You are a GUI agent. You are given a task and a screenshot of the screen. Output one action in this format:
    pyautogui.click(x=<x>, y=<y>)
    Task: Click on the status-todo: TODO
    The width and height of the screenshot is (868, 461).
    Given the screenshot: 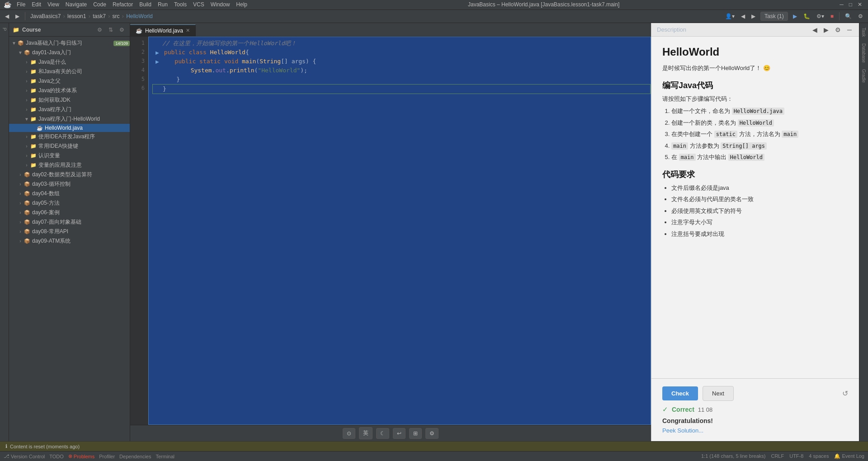 What is the action you would take?
    pyautogui.click(x=57, y=456)
    